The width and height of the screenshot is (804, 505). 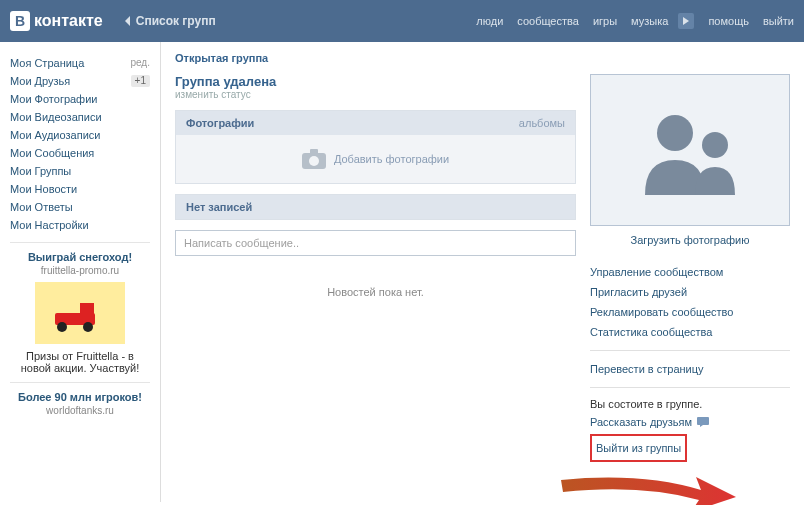 What do you see at coordinates (690, 292) in the screenshot?
I see `invite-friends-link: Пригласить друзей` at bounding box center [690, 292].